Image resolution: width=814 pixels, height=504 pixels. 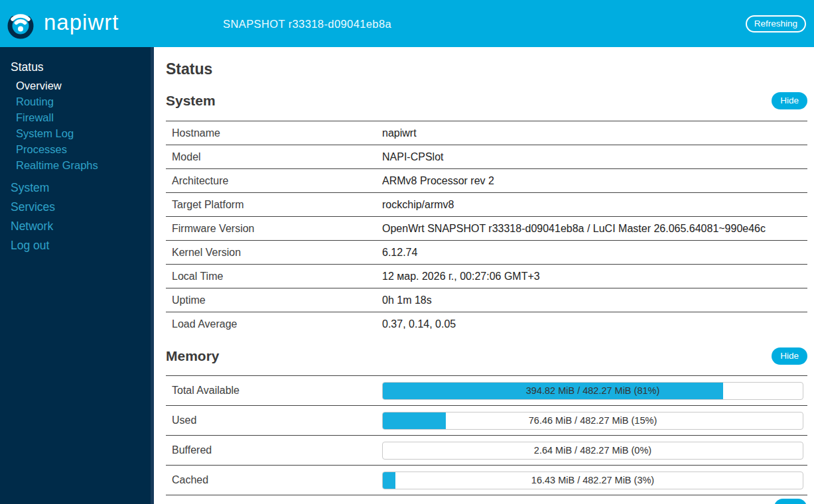 What do you see at coordinates (77, 188) in the screenshot?
I see `sidebar-item-system: System` at bounding box center [77, 188].